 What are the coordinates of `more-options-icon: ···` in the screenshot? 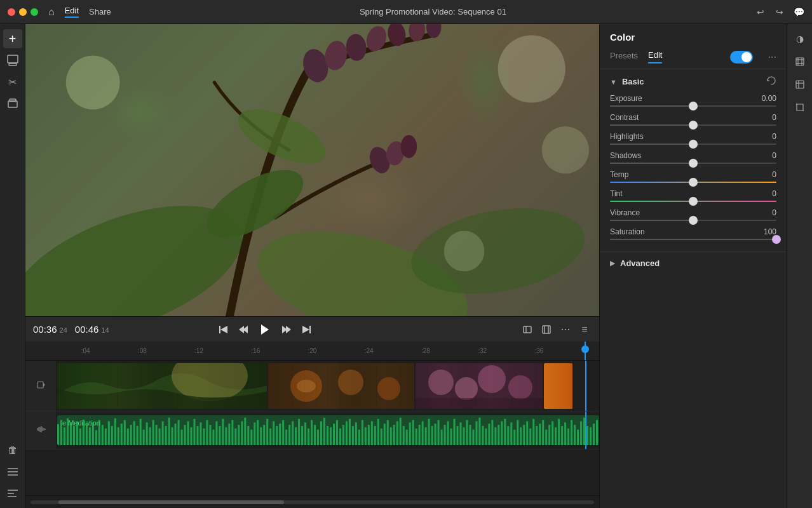 It's located at (773, 57).